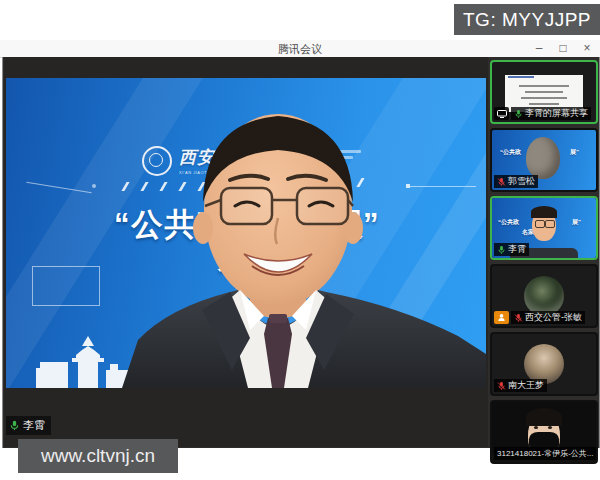  What do you see at coordinates (548, 318) in the screenshot?
I see `participant-label: 西交公管-张敏` at bounding box center [548, 318].